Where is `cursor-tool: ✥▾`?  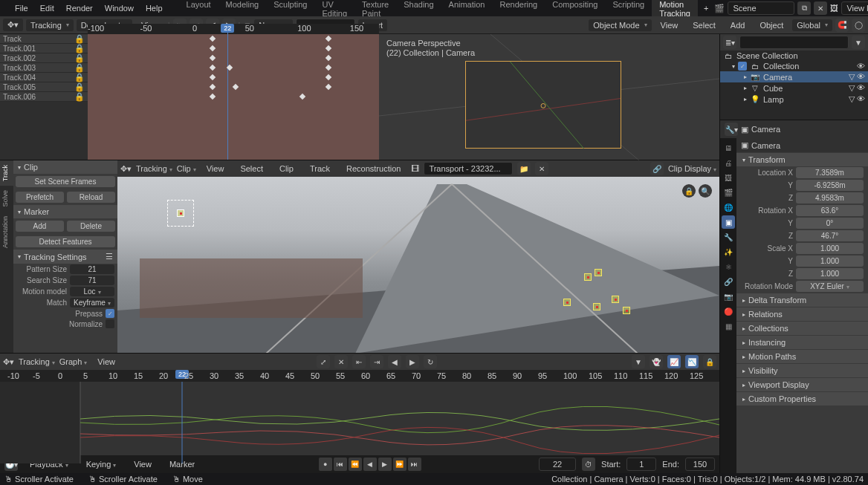 cursor-tool: ✥▾ is located at coordinates (13, 25).